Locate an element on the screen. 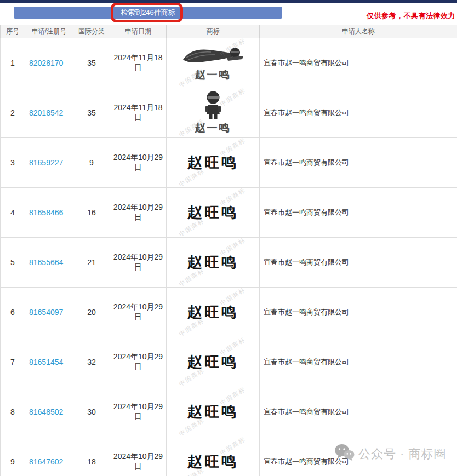  trademark-text: 赵一鸣 is located at coordinates (213, 75).